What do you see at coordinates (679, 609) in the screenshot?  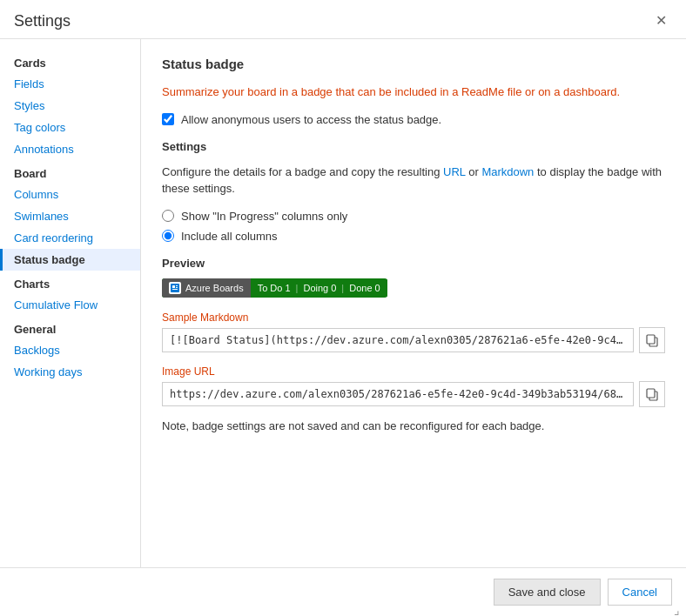 I see `resize-handle: ⌟` at bounding box center [679, 609].